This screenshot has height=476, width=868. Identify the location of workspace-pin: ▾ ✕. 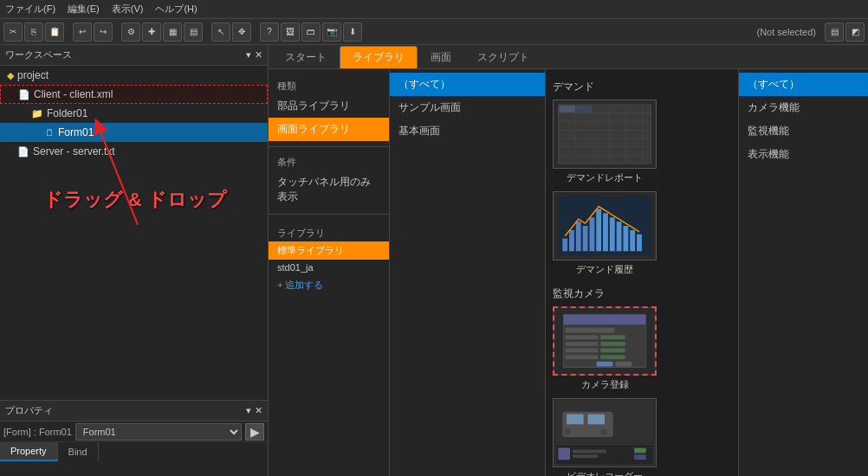
(255, 55).